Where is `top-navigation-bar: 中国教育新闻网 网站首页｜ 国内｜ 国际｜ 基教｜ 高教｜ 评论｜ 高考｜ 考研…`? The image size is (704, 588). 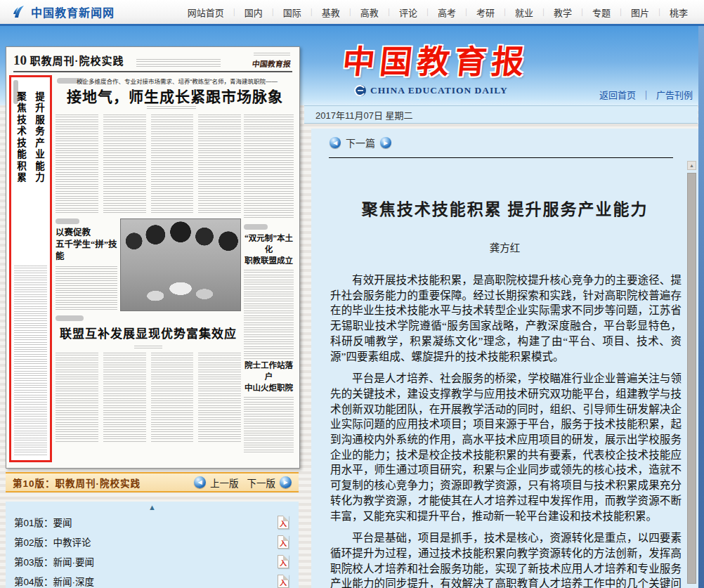
top-navigation-bar: 中国教育新闻网 网站首页｜ 国内｜ 国际｜ 基教｜ 高教｜ 评论｜ 高考｜ 考研… is located at coordinates (352, 13).